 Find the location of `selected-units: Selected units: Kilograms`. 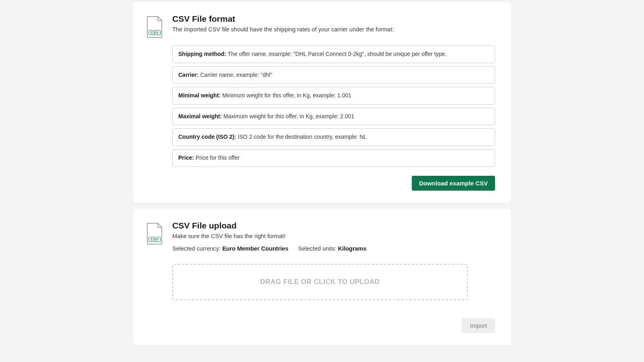

selected-units: Selected units: Kilograms is located at coordinates (332, 249).